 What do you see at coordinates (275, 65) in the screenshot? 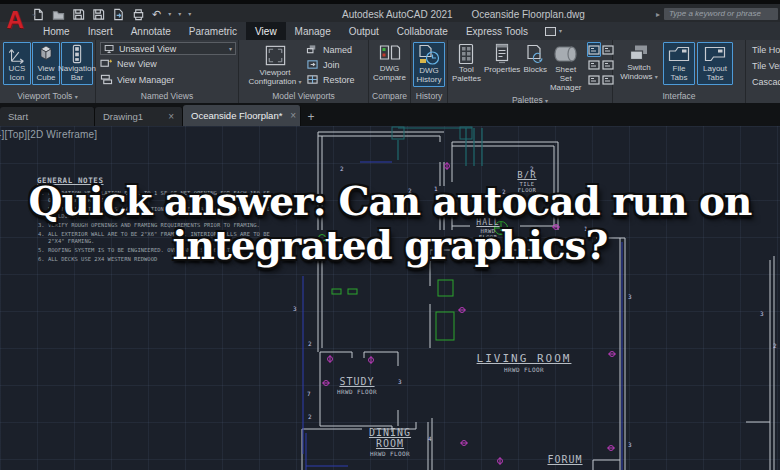
I see `viewport-configuration-button: Viewport Configuration ▾` at bounding box center [275, 65].